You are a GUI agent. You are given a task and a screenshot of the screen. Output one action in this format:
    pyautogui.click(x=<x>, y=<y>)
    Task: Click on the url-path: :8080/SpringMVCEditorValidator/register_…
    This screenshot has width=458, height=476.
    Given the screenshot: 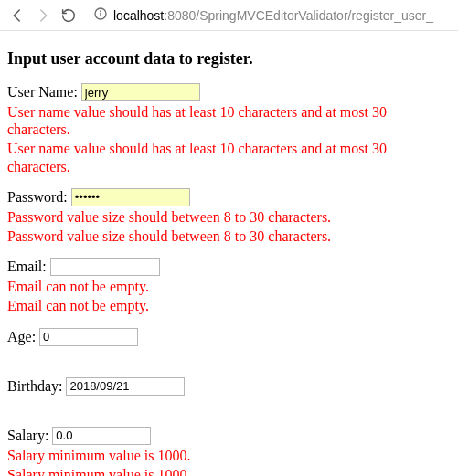 What is the action you would take?
    pyautogui.click(x=298, y=16)
    